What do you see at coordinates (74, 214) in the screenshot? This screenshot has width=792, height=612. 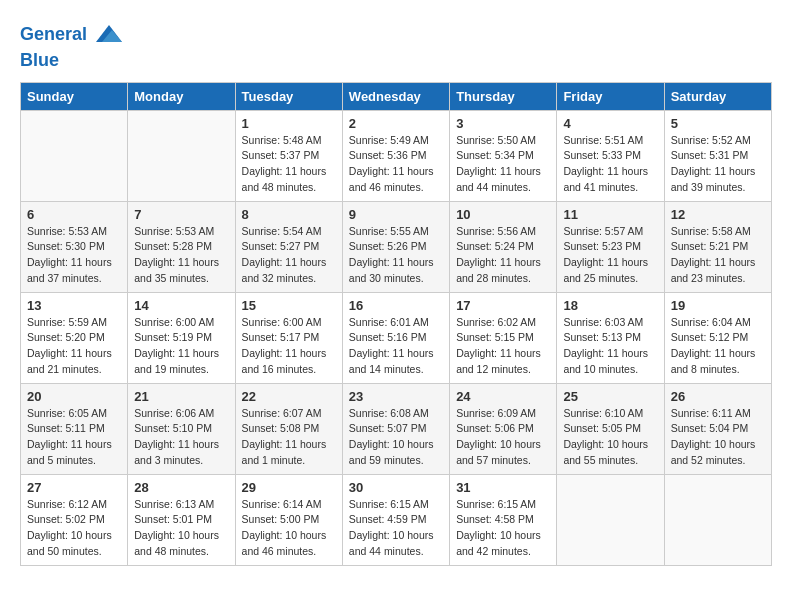 I see `day-number: 6` at bounding box center [74, 214].